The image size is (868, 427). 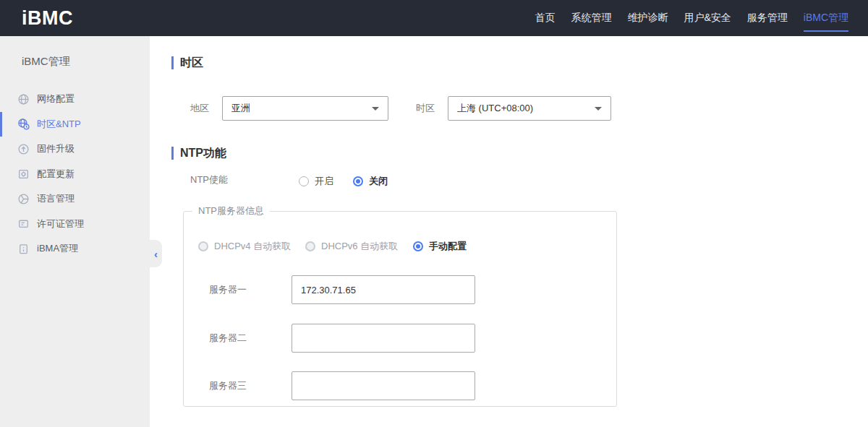 What do you see at coordinates (23, 100) in the screenshot?
I see `globe-icon` at bounding box center [23, 100].